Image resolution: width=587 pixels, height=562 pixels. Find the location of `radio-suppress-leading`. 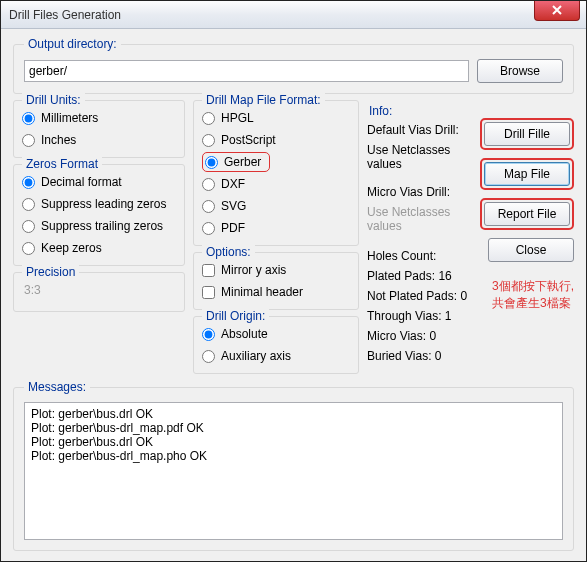

radio-suppress-leading is located at coordinates (28, 204).